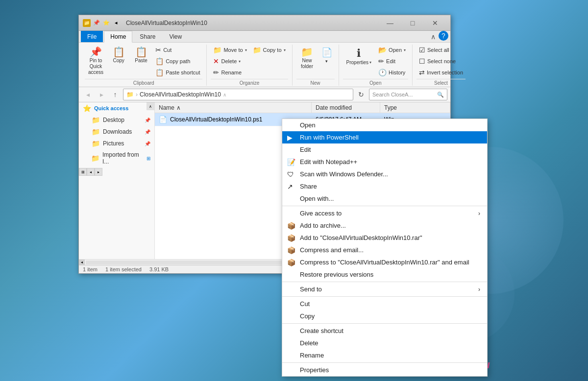  I want to click on ctx-add-archive: 📦 Add to archive..., so click(385, 225).